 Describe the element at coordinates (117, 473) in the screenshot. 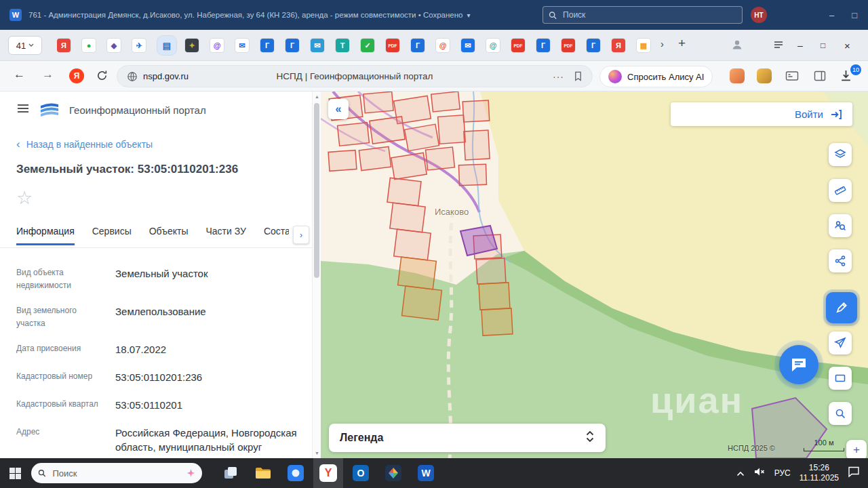

I see `taskbar-search` at that location.